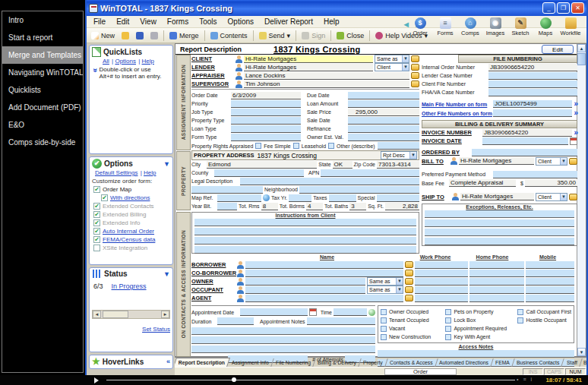  Describe the element at coordinates (550, 290) in the screenshot. I see `occupant-mobile` at that location.